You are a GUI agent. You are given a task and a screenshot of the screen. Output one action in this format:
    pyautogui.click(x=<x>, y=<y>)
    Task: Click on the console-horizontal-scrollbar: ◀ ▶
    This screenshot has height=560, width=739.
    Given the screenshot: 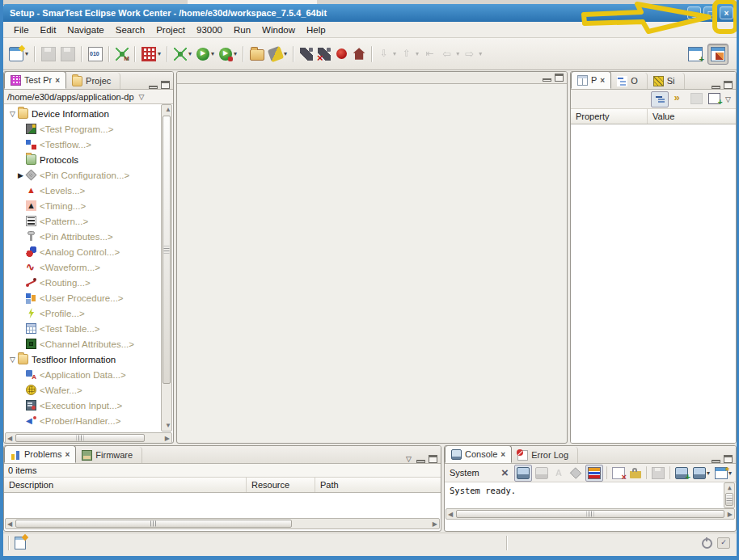 What is the action you would take?
    pyautogui.click(x=590, y=514)
    